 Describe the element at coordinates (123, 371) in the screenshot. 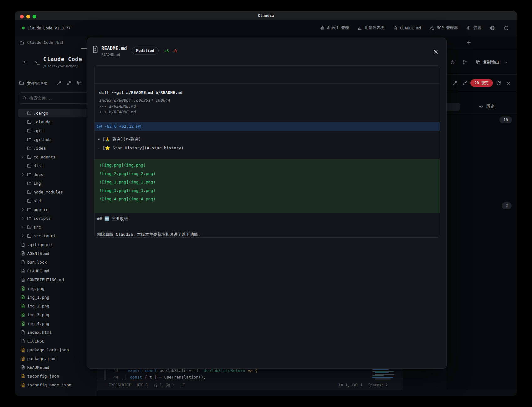

I see `fold-chevron-icon` at that location.